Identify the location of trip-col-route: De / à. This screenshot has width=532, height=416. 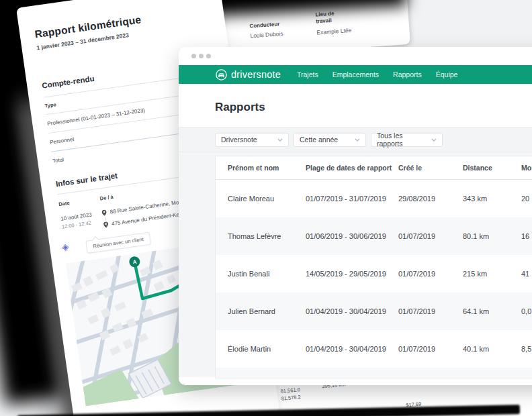
(106, 198).